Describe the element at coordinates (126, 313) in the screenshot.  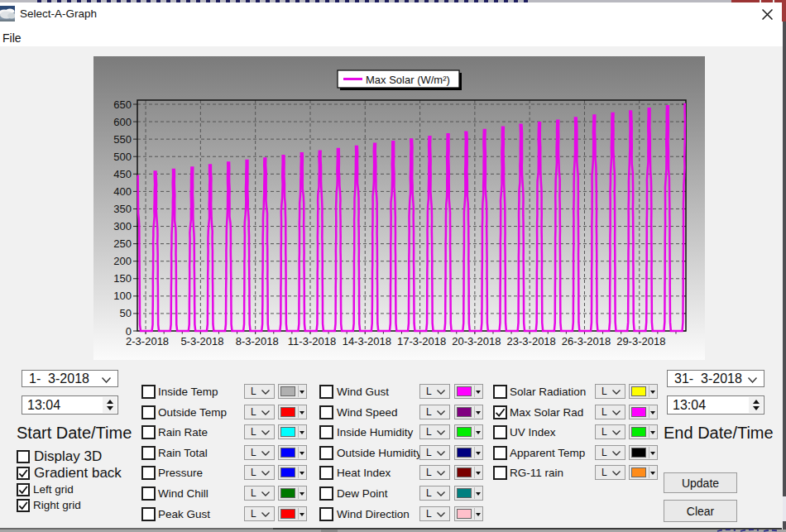
I see `svg-text: 50` at that location.